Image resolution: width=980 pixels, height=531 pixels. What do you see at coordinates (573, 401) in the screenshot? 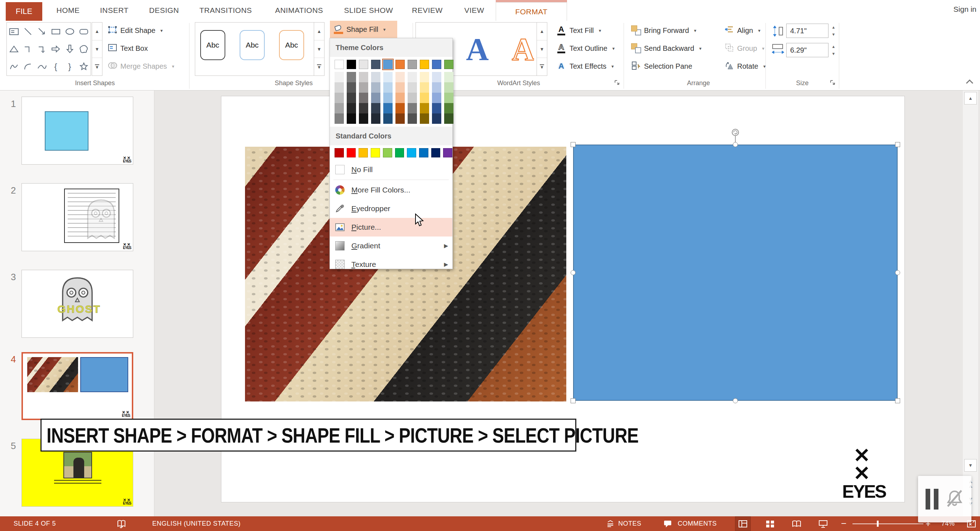
I see `resize-handle-bottom-left` at bounding box center [573, 401].